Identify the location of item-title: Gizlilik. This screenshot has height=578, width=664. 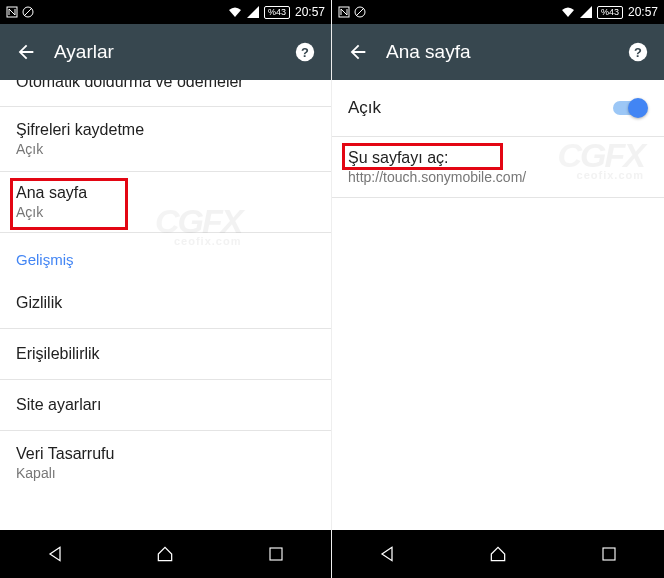
(166, 303).